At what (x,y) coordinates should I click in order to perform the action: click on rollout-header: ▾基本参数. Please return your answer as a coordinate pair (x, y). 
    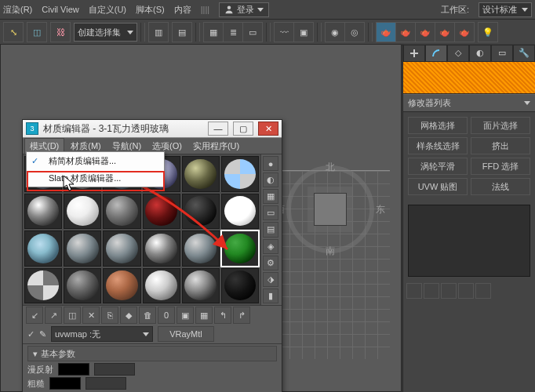
    Looking at the image, I should click on (152, 354).